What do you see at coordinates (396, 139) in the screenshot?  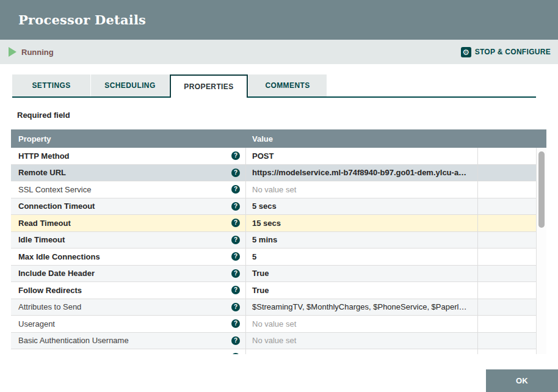 I see `column-header-value: Value` at bounding box center [396, 139].